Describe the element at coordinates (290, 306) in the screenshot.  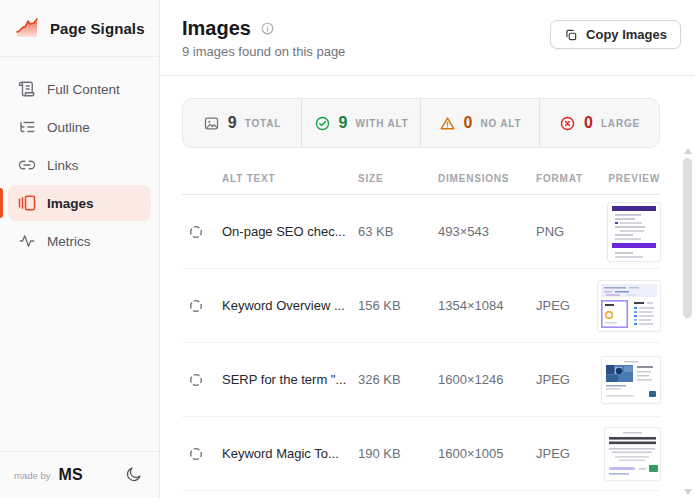
I see `alt-text-cell: Keyword Overview ...` at that location.